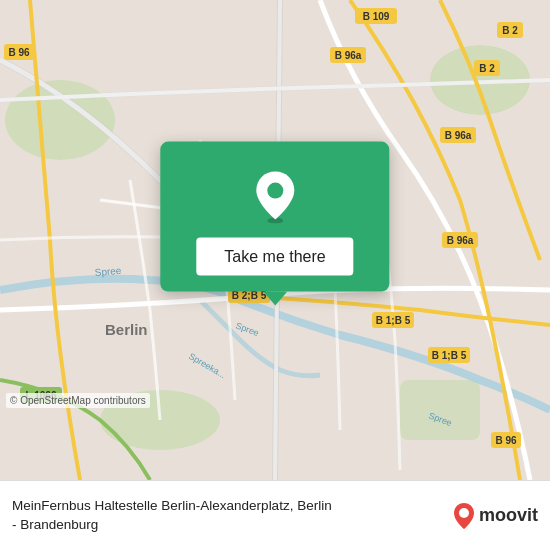 The image size is (550, 550). Describe the element at coordinates (376, 16) in the screenshot. I see `svg-text: B 109` at that location.